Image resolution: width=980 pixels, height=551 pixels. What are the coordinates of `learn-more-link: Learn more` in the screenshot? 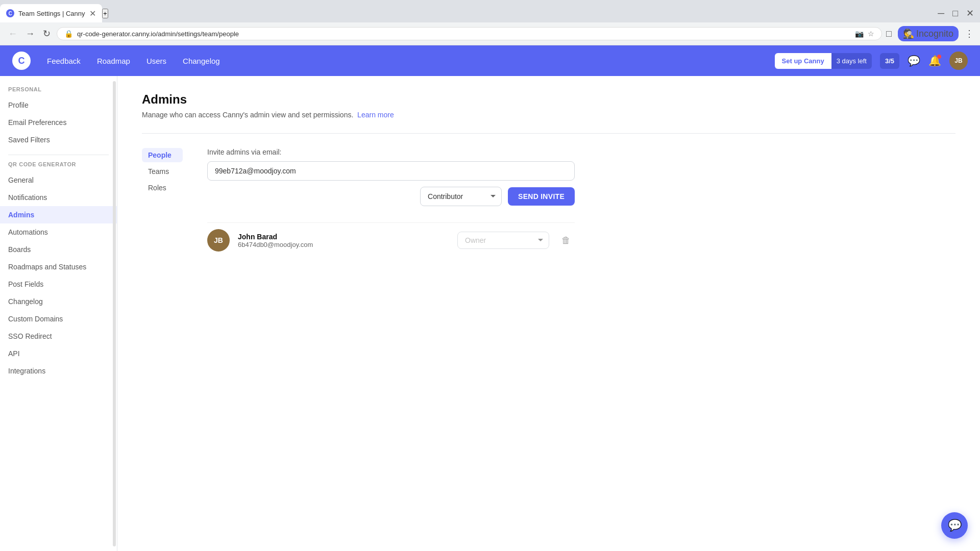 It's located at (376, 115).